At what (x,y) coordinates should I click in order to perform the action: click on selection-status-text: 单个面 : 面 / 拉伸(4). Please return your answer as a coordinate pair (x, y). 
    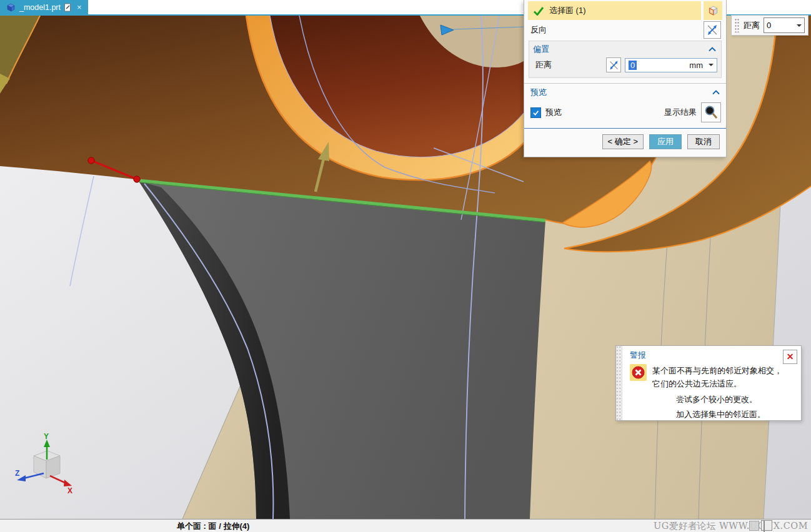
    Looking at the image, I should click on (213, 526).